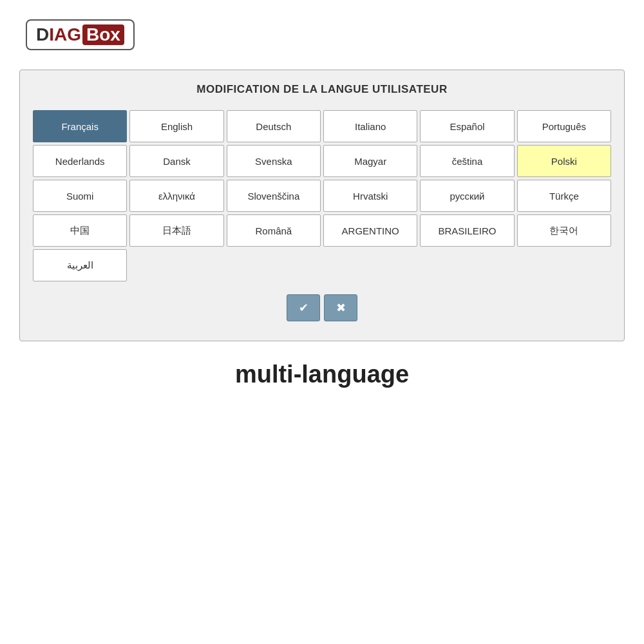 This screenshot has width=644, height=644. Describe the element at coordinates (176, 231) in the screenshot. I see `lang-btn-japanese: 日本語` at that location.